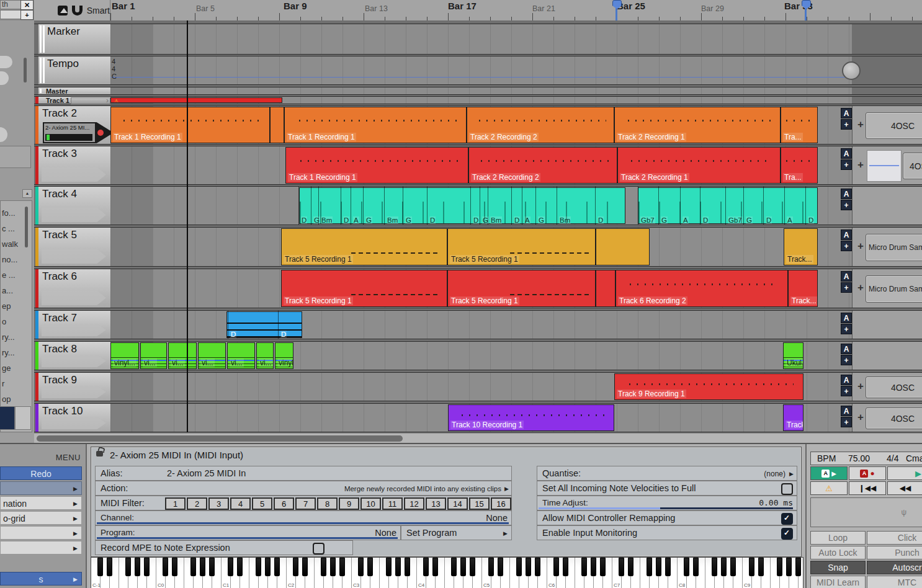 This screenshot has height=588, width=922. I want to click on auto-play-button: A ▶, so click(829, 473).